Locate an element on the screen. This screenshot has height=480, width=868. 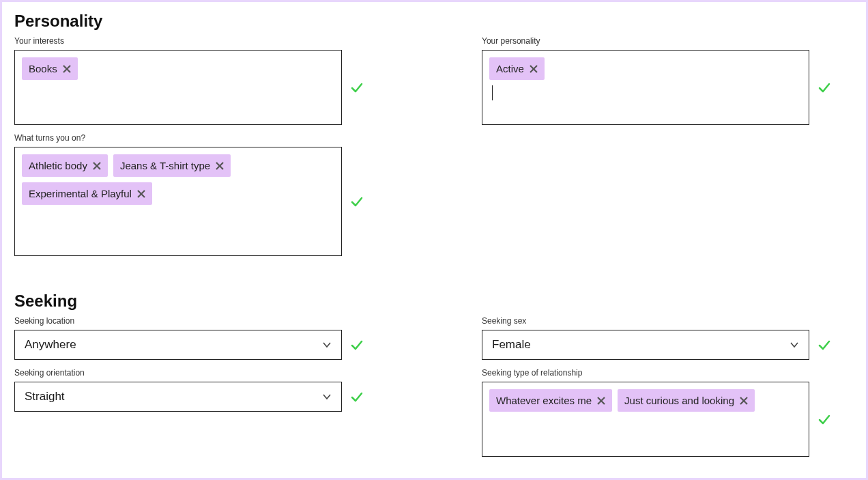
seeking-relationship-field: Seeking type of relationship Whatever ex… is located at coordinates (667, 412).